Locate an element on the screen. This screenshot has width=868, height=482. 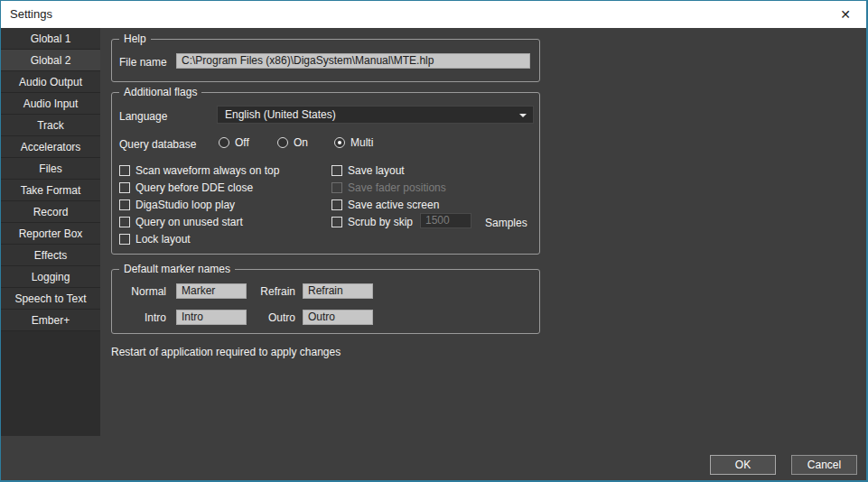
marker-refrain-input: Refrain is located at coordinates (338, 291).